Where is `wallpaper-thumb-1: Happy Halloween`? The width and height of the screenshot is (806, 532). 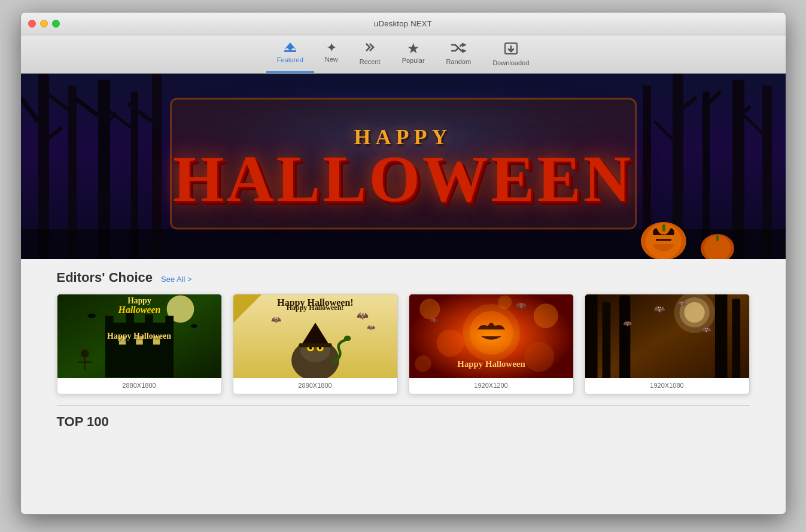 wallpaper-thumb-1: Happy Halloween is located at coordinates (139, 336).